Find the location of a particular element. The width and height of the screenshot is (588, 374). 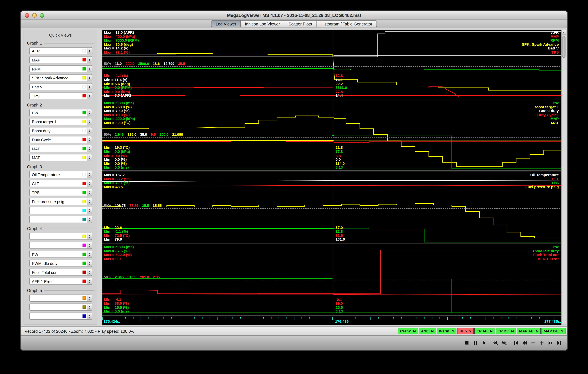

channel-select-oil-temperature: Oil Temperature▲▼ is located at coordinates (61, 174).